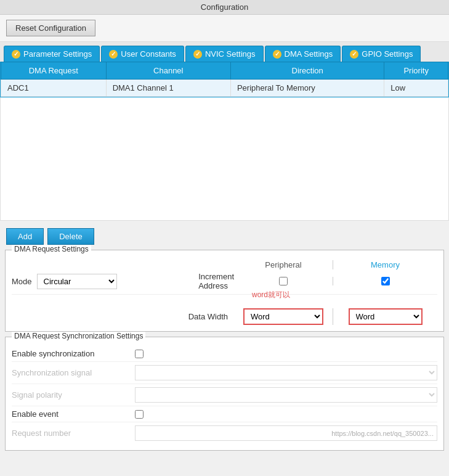  What do you see at coordinates (73, 414) in the screenshot?
I see `enable-event-label: Enable event` at bounding box center [73, 414].